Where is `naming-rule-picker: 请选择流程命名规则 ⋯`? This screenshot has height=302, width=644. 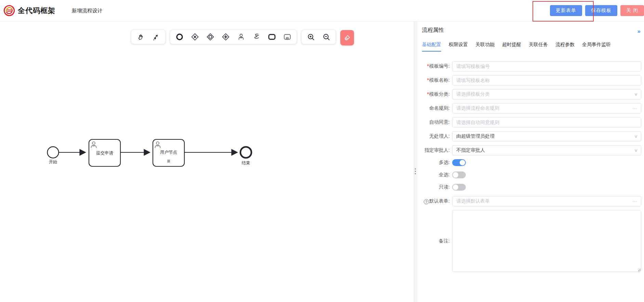
naming-rule-picker: 请选择流程命名规则 ⋯ is located at coordinates (547, 108).